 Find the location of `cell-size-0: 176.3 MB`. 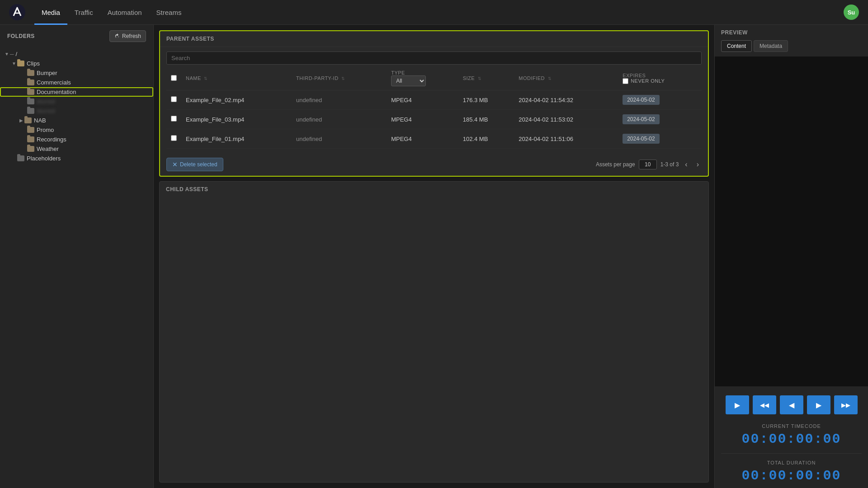

cell-size-0: 176.3 MB is located at coordinates (486, 100).